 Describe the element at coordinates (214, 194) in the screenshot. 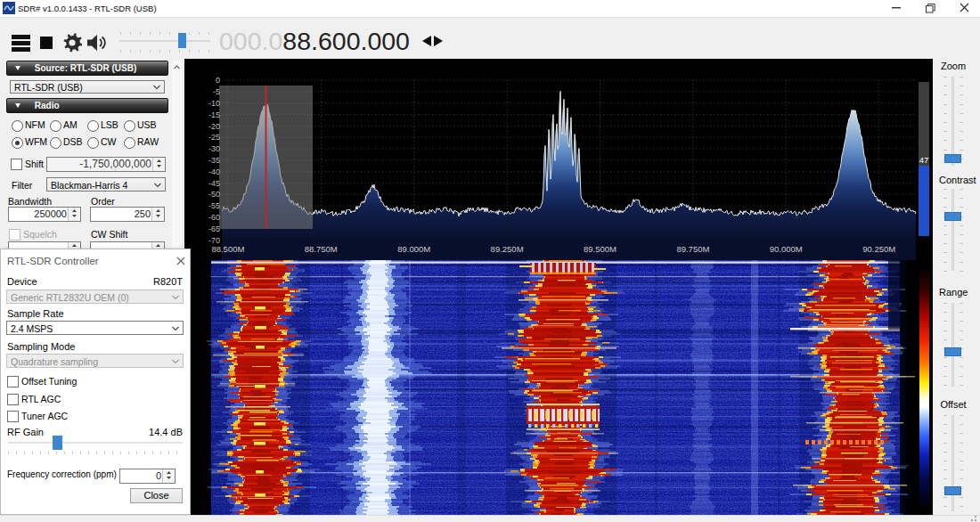

I see `svg-text: -50` at that location.